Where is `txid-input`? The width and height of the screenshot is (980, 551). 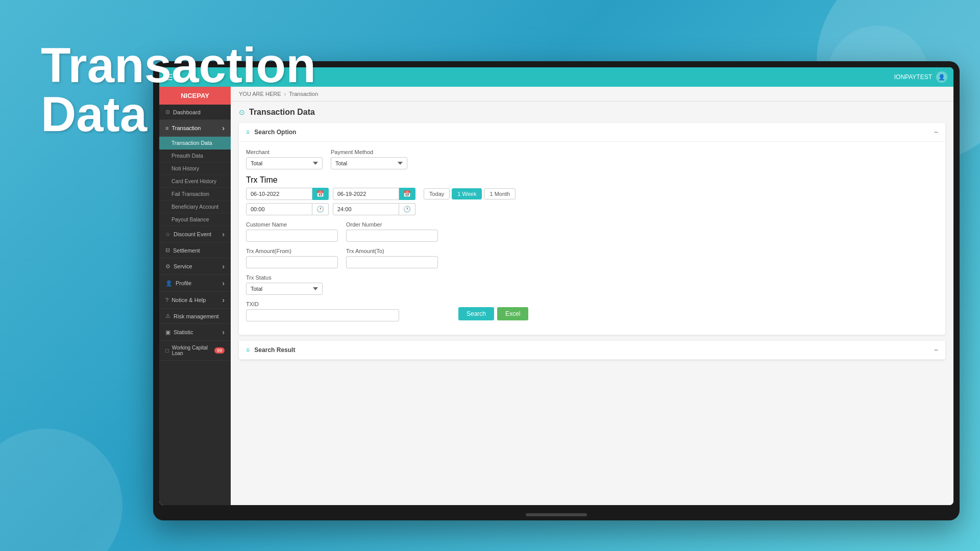 txid-input is located at coordinates (323, 315).